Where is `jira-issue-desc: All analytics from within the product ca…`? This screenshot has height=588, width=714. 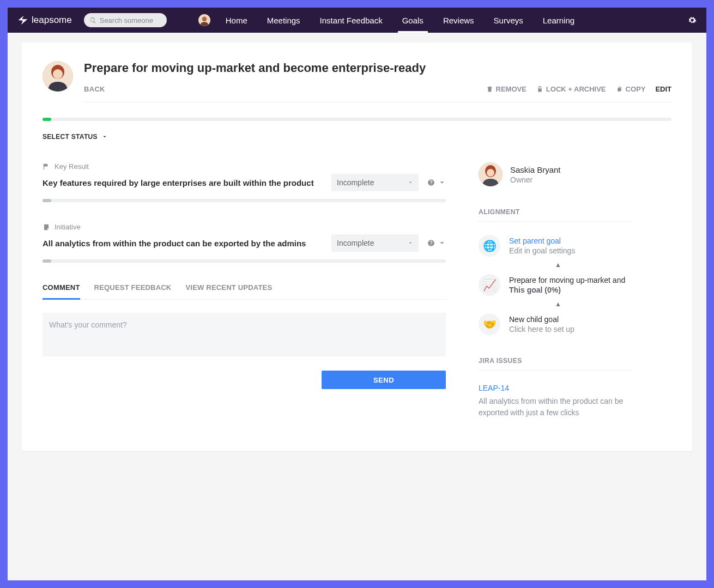 jira-issue-desc: All analytics from within the product ca… is located at coordinates (555, 407).